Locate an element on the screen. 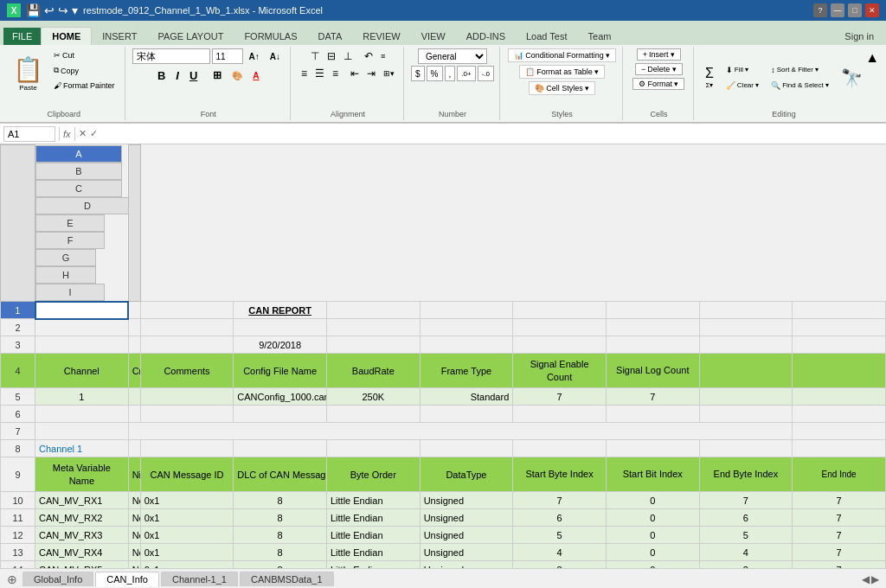 The width and height of the screenshot is (886, 588). cell-F1 is located at coordinates (466, 310).